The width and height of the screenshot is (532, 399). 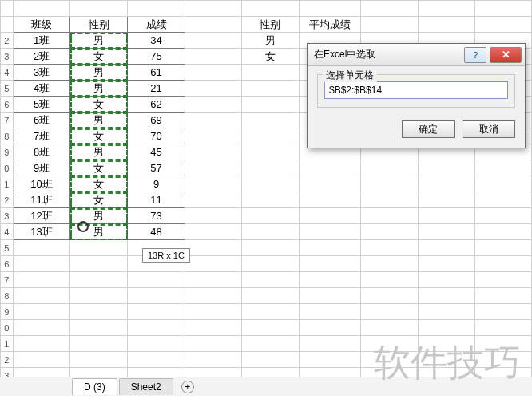 I want to click on cell-class: 9班, so click(x=42, y=168).